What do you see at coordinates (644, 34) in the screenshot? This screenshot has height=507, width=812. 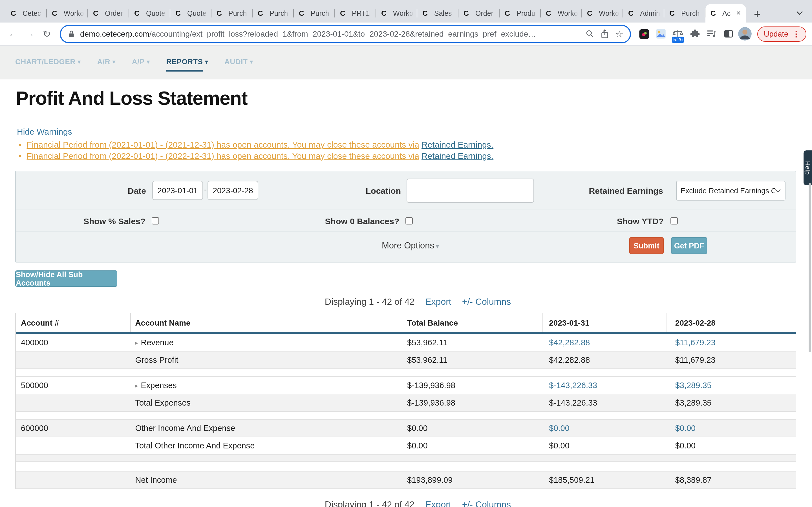 I see `extension-docs-icon` at bounding box center [644, 34].